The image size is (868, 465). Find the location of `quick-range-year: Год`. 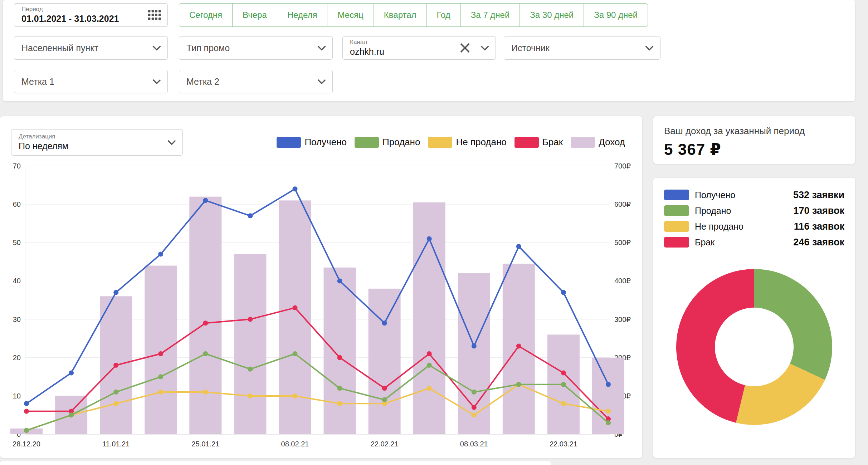

quick-range-year: Год is located at coordinates (444, 15).